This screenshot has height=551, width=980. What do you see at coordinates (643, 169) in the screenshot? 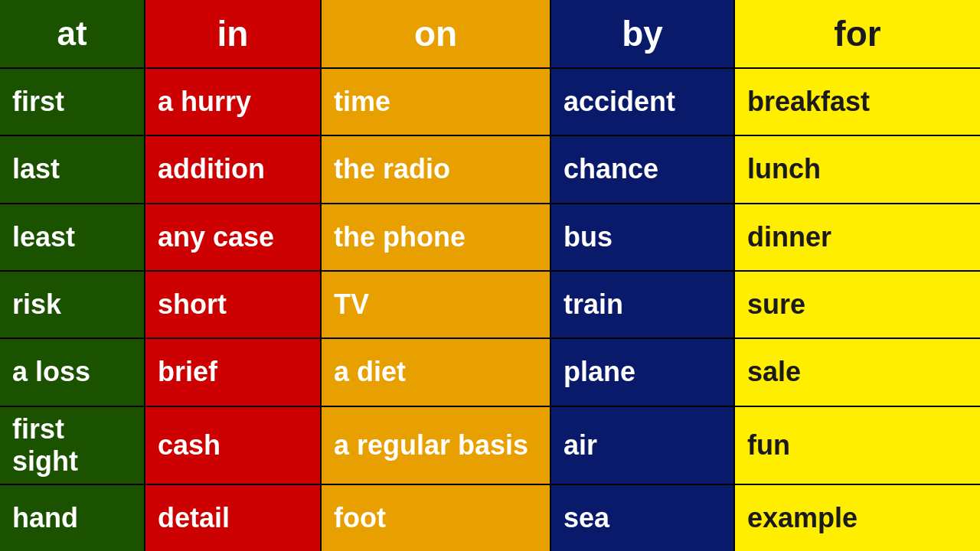
I see `cell-by-1: chance` at bounding box center [643, 169].